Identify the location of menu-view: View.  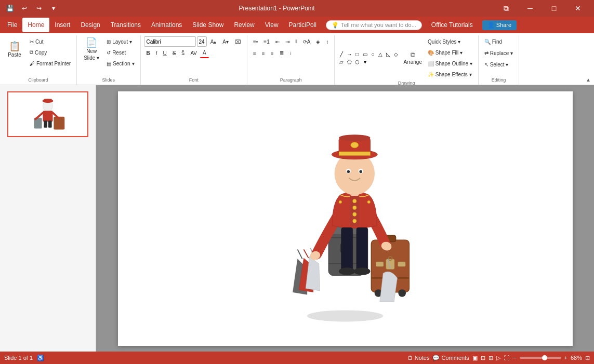
(272, 25).